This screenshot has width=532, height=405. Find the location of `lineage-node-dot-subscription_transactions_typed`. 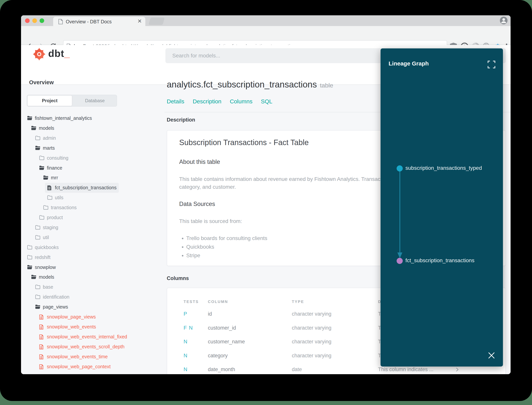

lineage-node-dot-subscription_transactions_typed is located at coordinates (400, 168).